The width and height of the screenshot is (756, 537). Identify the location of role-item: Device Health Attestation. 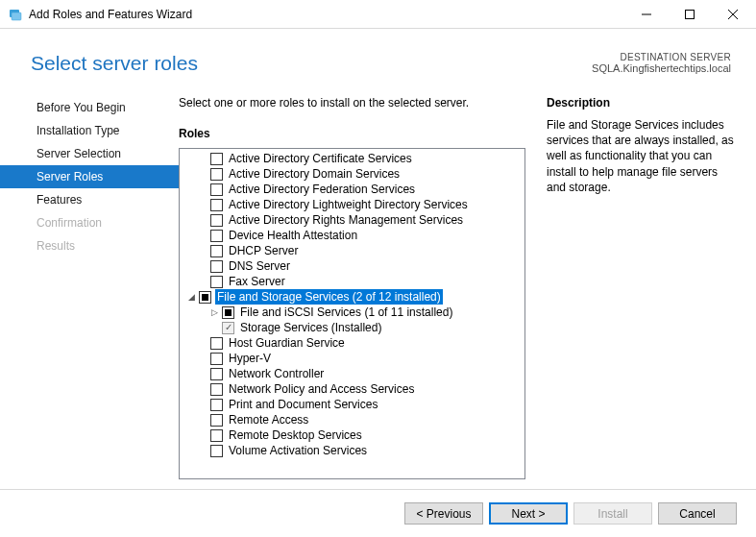
(352, 235).